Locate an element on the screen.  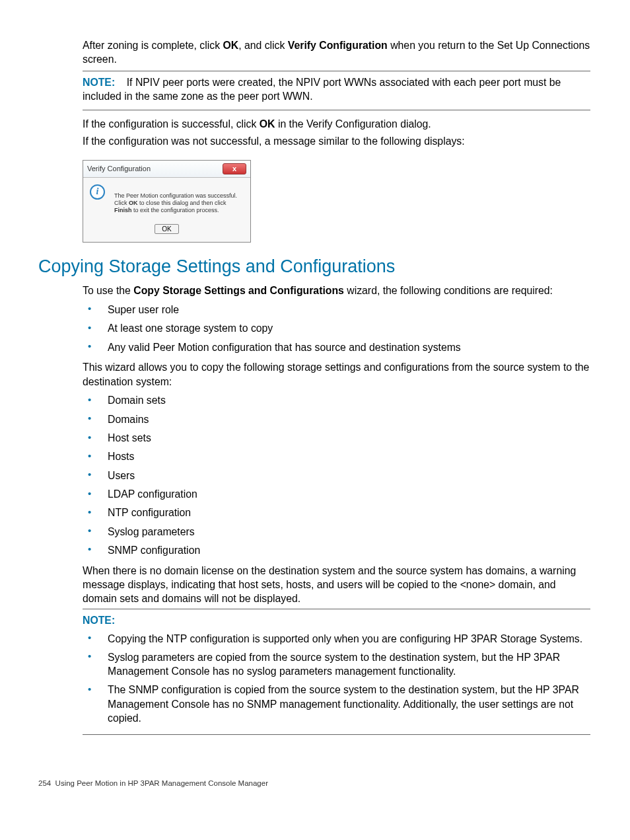
info-icon: i is located at coordinates (98, 192).